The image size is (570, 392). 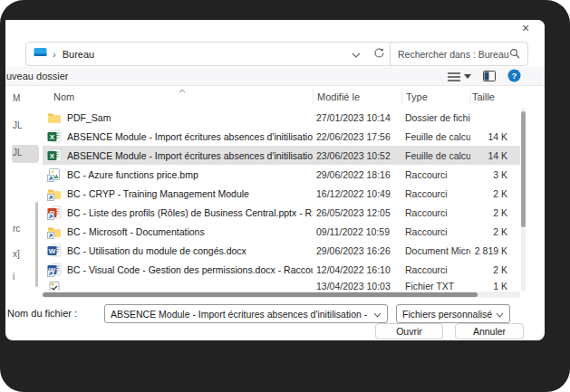 I want to click on horizontal-scrollbar, so click(x=281, y=295).